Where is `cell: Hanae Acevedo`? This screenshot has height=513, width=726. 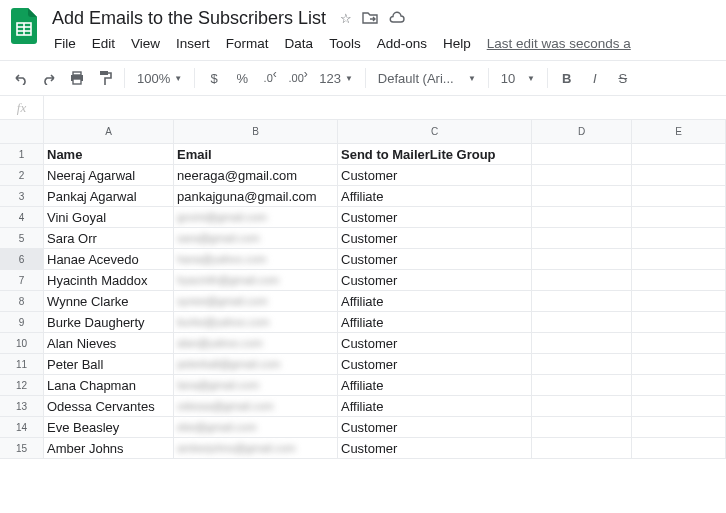 cell: Hanae Acevedo is located at coordinates (109, 260).